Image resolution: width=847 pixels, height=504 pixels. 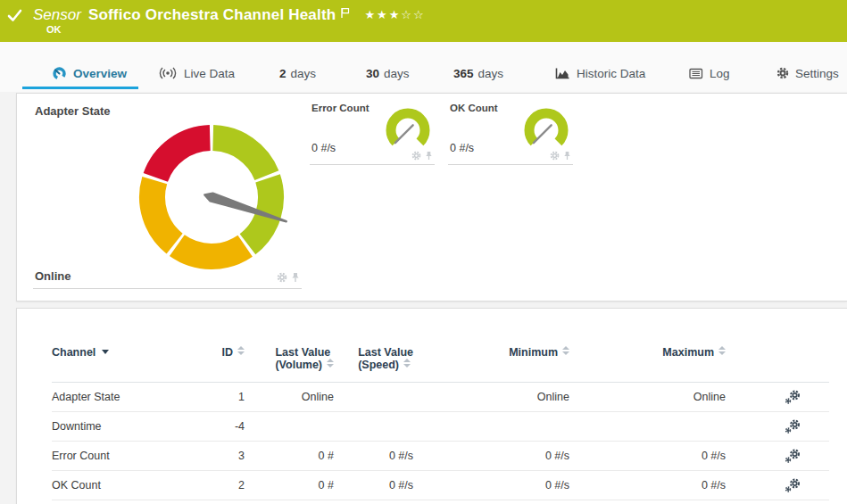 I want to click on live-signal-icon, so click(x=168, y=73).